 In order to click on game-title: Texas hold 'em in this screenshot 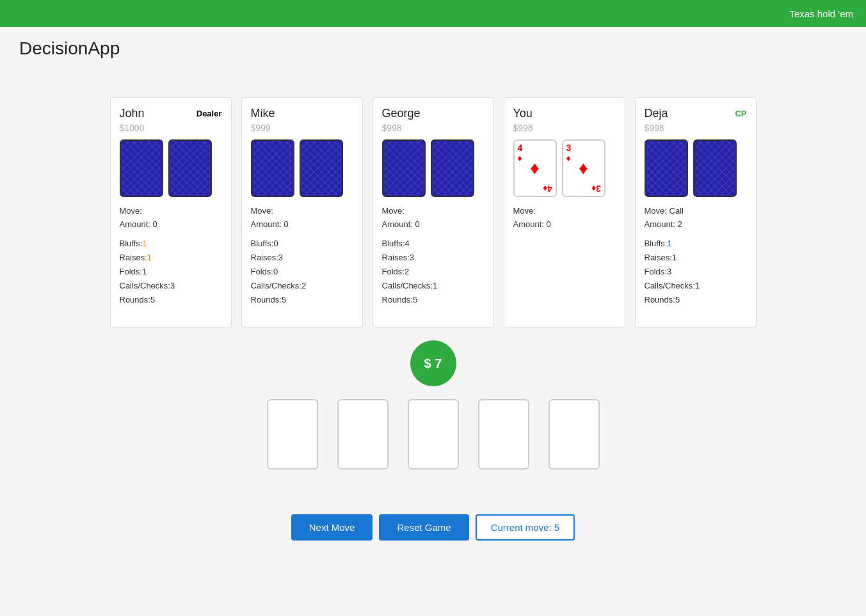, I will do `click(821, 14)`.